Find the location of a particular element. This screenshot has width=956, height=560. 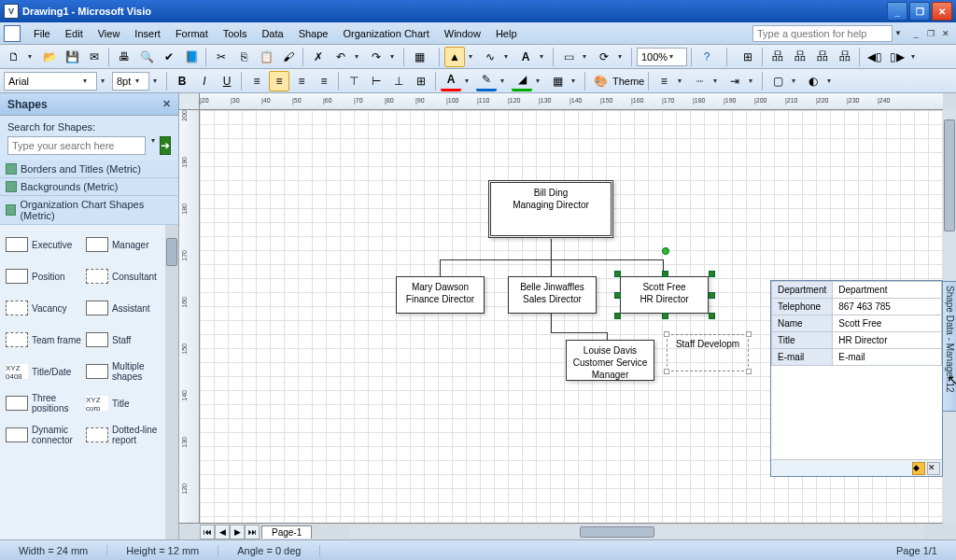

close-button: ✕ is located at coordinates (942, 11).